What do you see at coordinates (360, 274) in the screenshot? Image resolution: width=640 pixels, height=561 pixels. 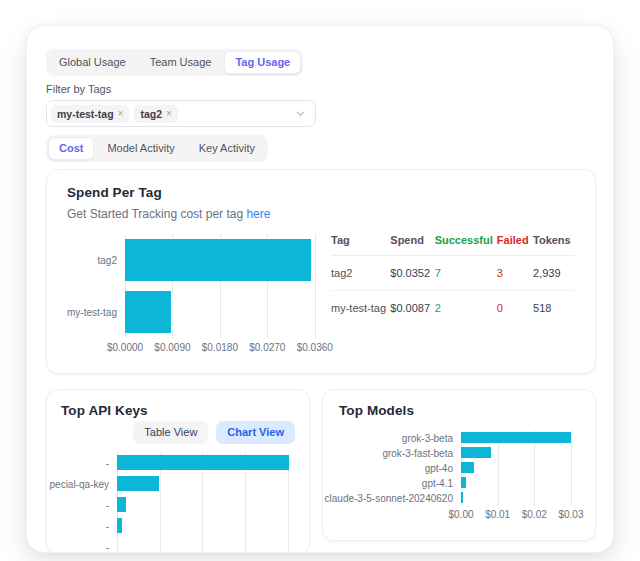 I see `cell-tag: tag2` at bounding box center [360, 274].